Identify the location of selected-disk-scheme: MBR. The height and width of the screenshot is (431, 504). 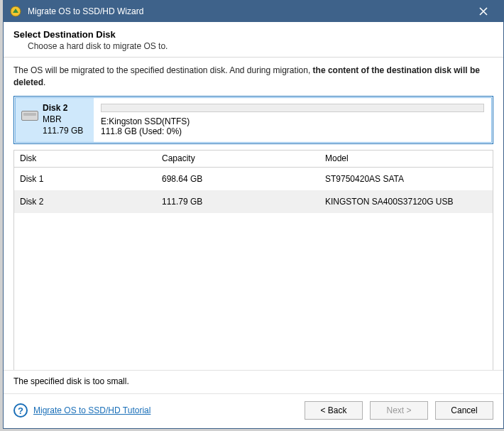
(62, 119).